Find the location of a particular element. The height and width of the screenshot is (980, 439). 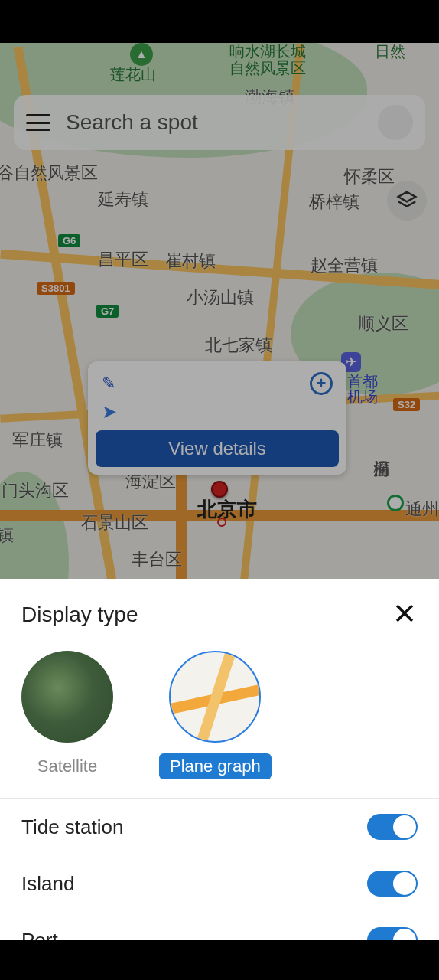

sheet-title: Display type is located at coordinates (80, 615).